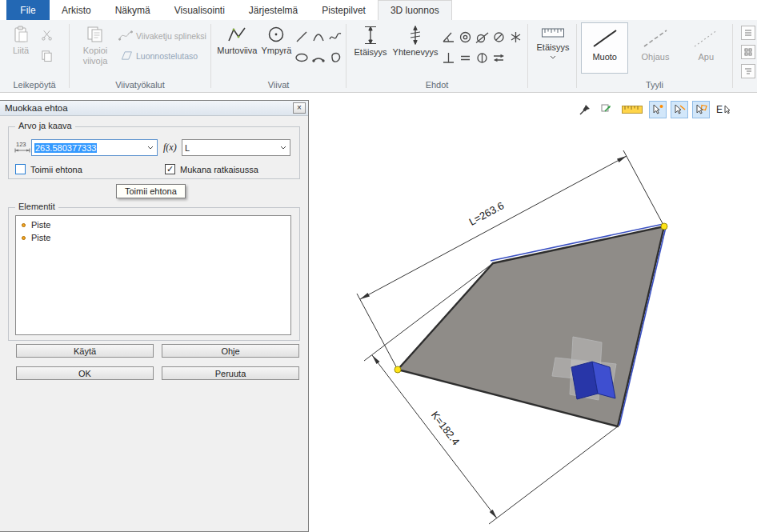  What do you see at coordinates (46, 34) in the screenshot?
I see `cut-button` at bounding box center [46, 34].